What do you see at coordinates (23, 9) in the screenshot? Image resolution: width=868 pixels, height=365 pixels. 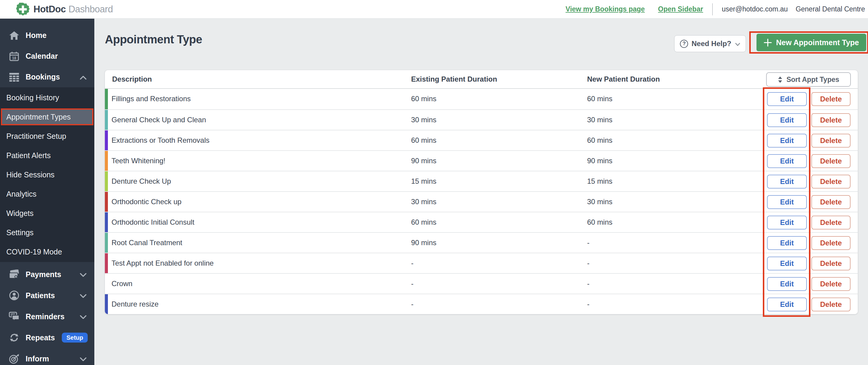 I see `hotdoc-logo-icon` at bounding box center [23, 9].